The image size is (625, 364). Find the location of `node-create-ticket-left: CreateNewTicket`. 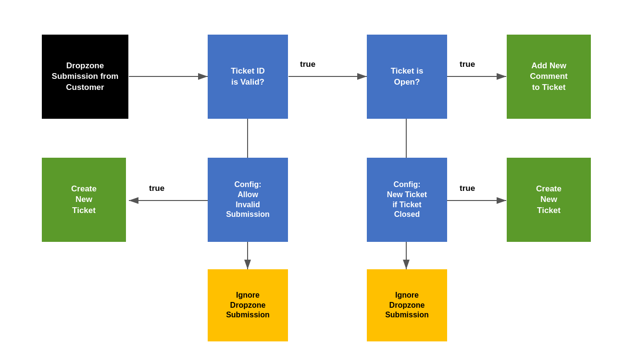

node-create-ticket-left: CreateNewTicket is located at coordinates (84, 200).